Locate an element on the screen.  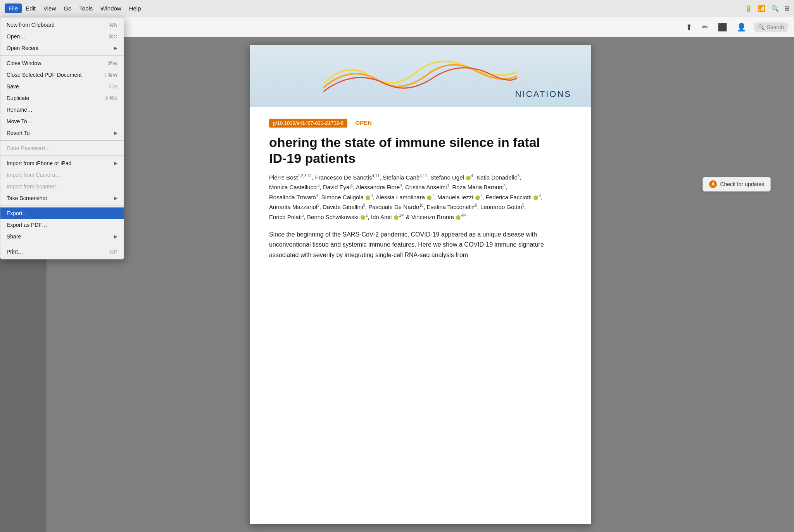
menu-import-scanner: Import from Scanner… is located at coordinates (62, 187).